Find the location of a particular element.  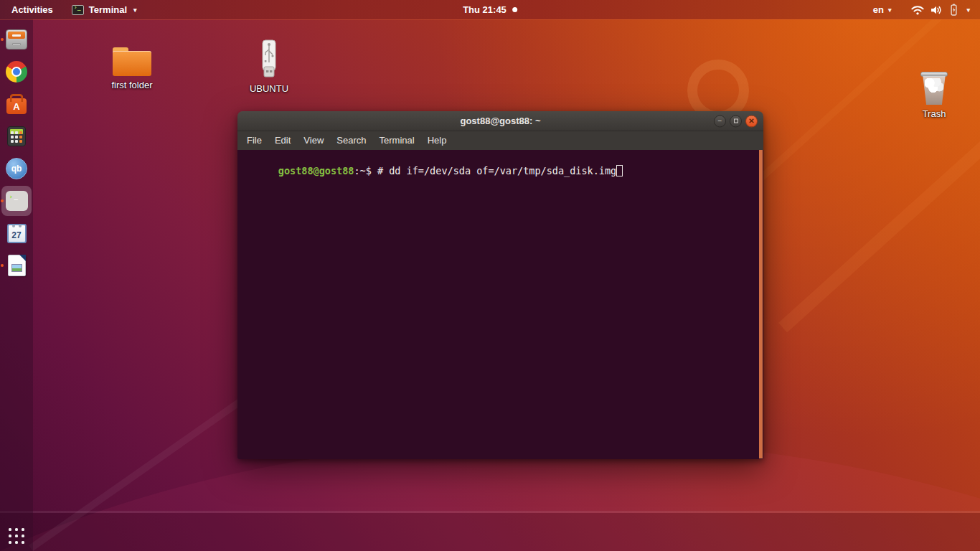

desktop-icon-ubuntu-usb: UBUNTU is located at coordinates (269, 67).